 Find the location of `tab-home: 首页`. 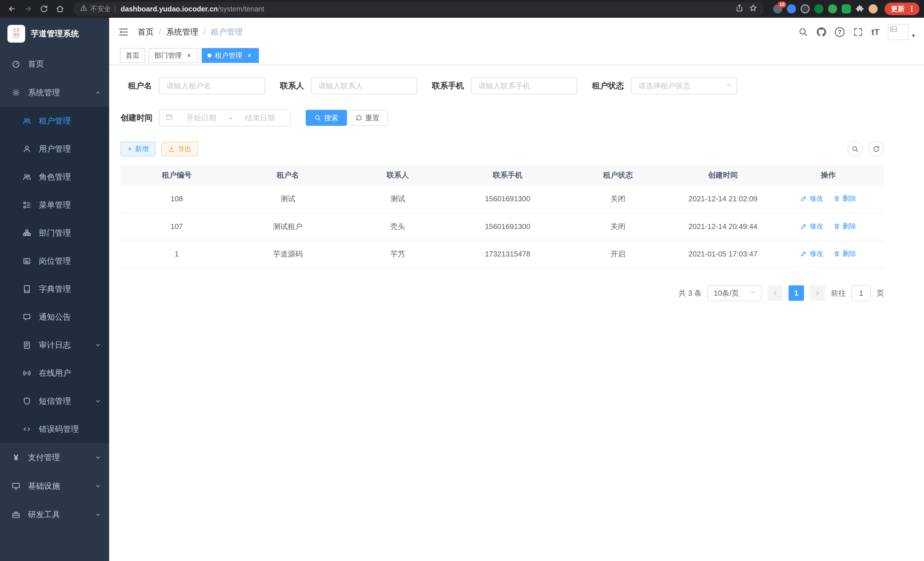

tab-home: 首页 is located at coordinates (133, 56).